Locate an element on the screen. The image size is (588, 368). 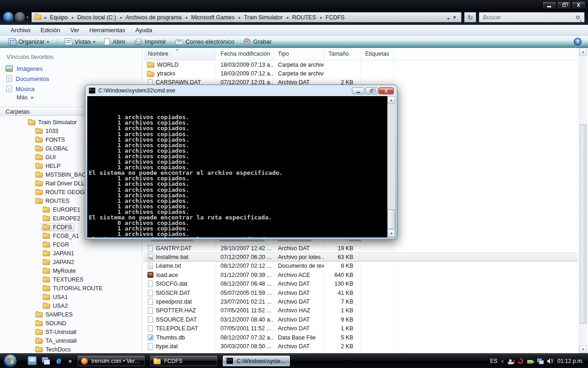
favorite-link: Imágenes is located at coordinates (71, 69).